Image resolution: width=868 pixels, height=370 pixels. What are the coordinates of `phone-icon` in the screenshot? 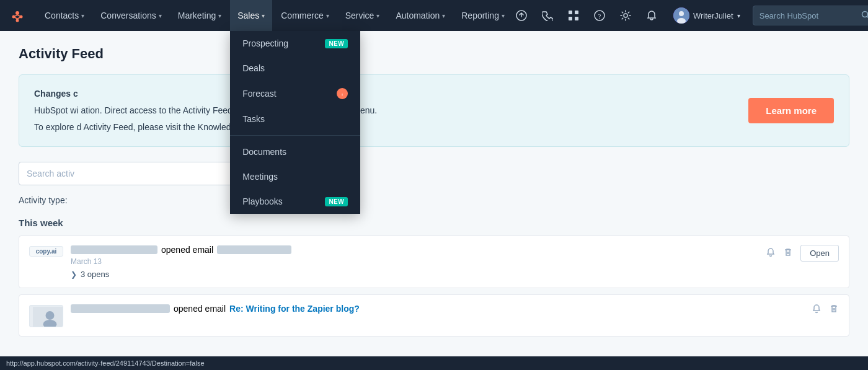 It's located at (547, 15).